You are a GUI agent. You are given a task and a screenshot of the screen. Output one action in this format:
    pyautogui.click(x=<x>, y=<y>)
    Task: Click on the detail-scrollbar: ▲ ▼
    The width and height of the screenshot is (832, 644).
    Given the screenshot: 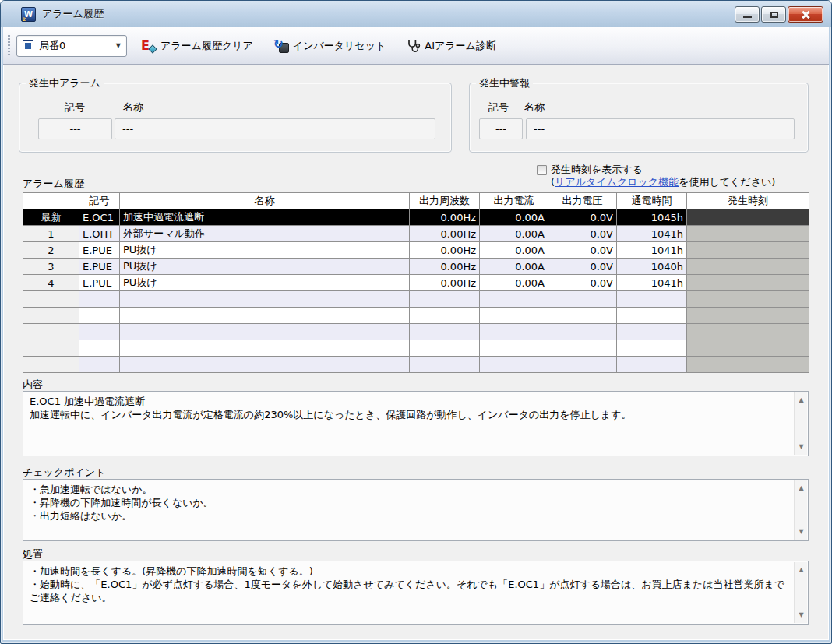 What is the action you would take?
    pyautogui.click(x=801, y=424)
    